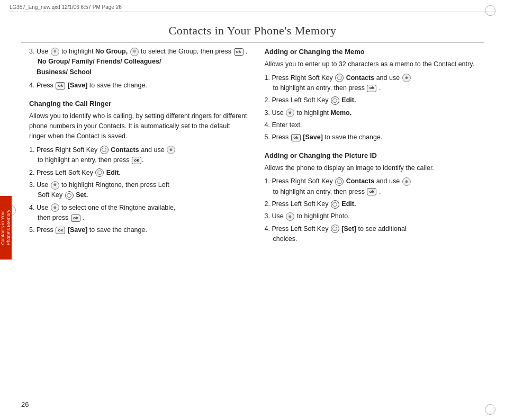 The height and width of the screenshot is (420, 505). Describe the element at coordinates (290, 113) in the screenshot. I see `nav-icon-r2: ⊕` at that location.